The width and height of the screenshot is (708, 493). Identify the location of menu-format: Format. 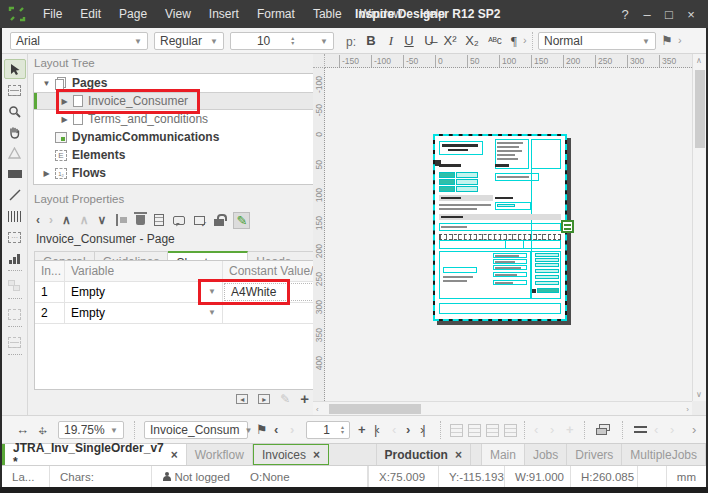
(276, 14).